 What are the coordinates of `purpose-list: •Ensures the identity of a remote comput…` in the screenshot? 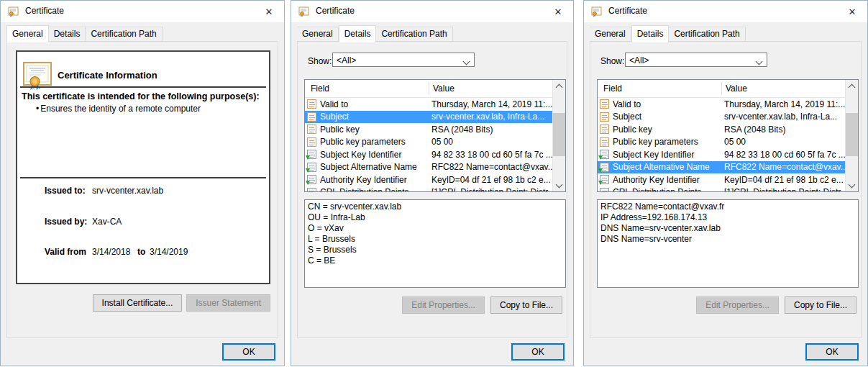 It's located at (118, 109).